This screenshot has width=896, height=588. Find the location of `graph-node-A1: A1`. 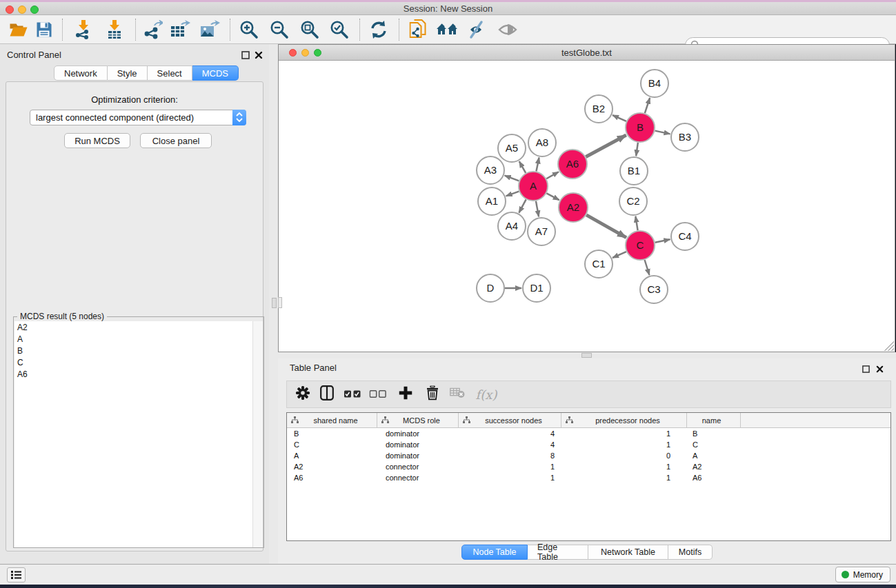

graph-node-A1: A1 is located at coordinates (492, 201).